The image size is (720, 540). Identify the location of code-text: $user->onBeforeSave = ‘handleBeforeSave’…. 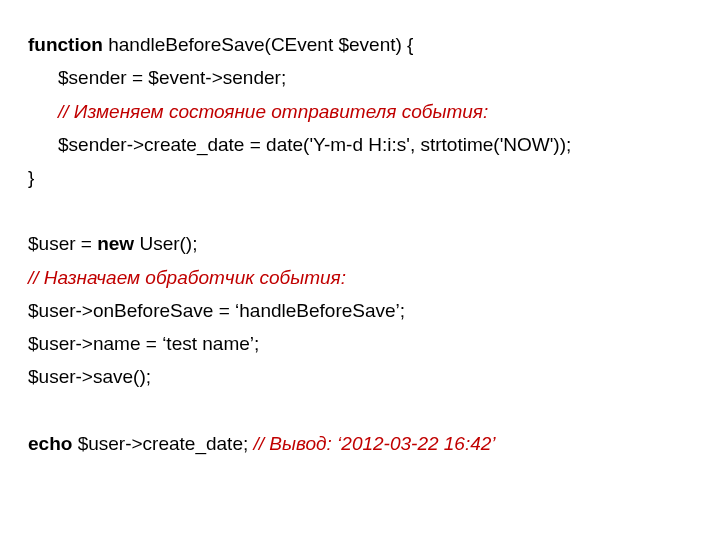
(216, 310).